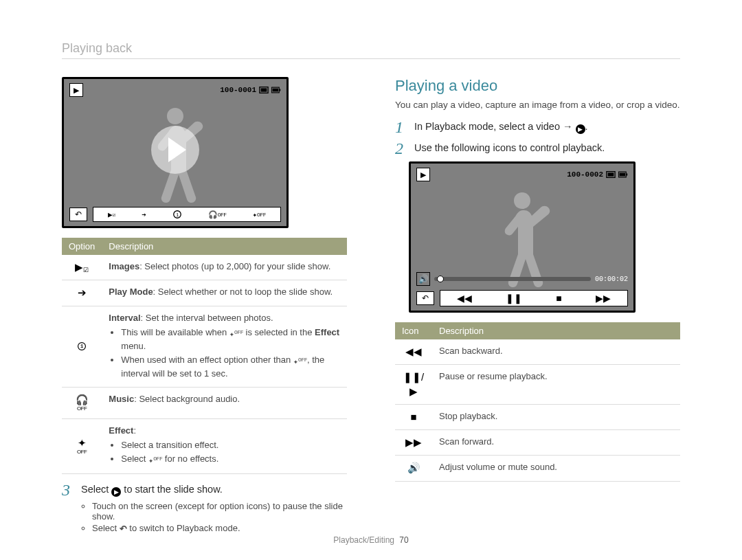 The height and width of the screenshot is (560, 742). I want to click on music-icon-cell: 🎧OFF, so click(82, 403).